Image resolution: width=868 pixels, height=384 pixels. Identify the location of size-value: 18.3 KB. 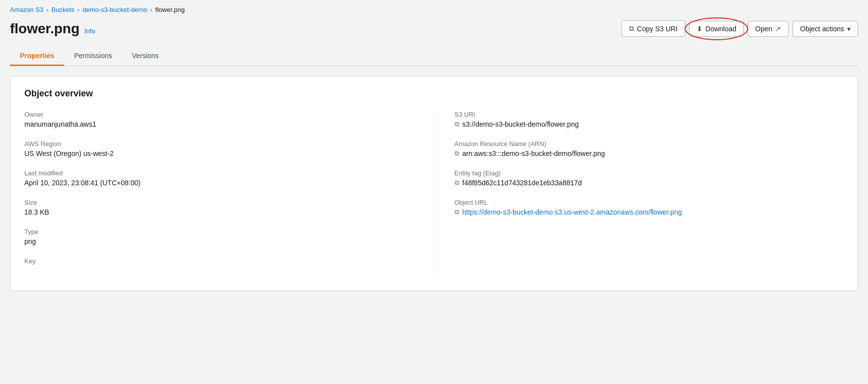
(220, 212).